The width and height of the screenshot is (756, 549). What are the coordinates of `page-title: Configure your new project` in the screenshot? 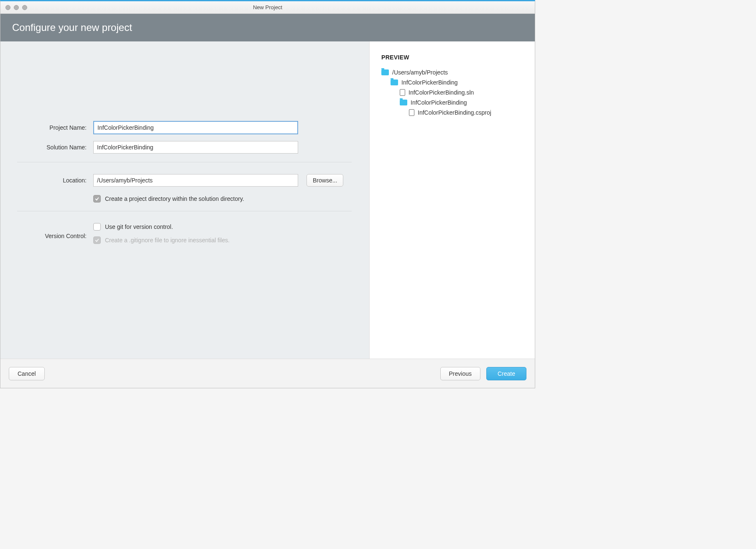 It's located at (72, 28).